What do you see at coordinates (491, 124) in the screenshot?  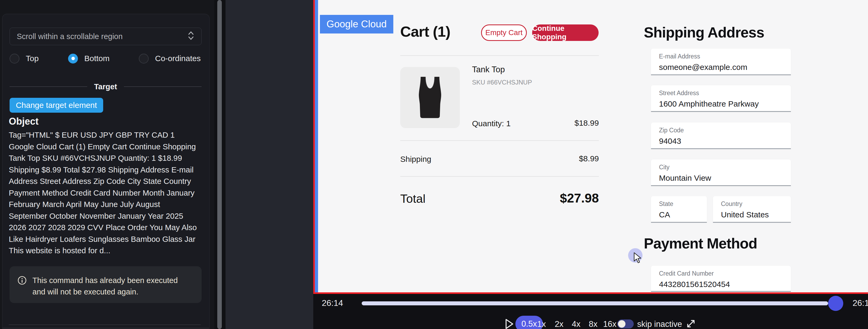 I see `product-quantity: Quantity: 1` at bounding box center [491, 124].